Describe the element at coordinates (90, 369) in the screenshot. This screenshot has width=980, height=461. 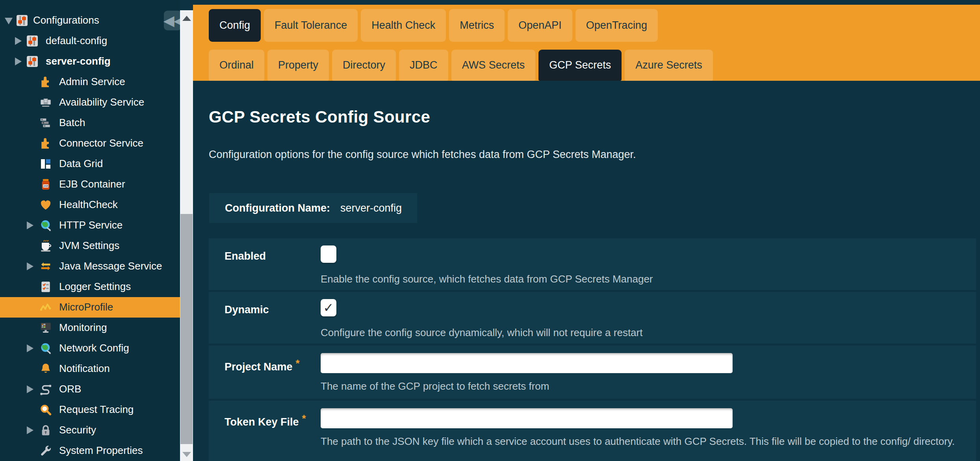
I see `tree-item-notification: Notification` at that location.